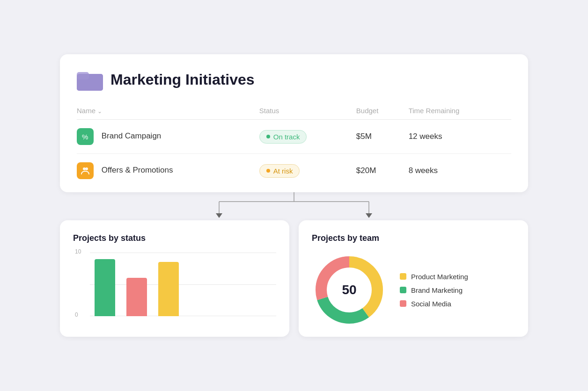 This screenshot has width=588, height=391. Describe the element at coordinates (440, 277) in the screenshot. I see `legend-label-product-marketing: Product Marketing` at that location.